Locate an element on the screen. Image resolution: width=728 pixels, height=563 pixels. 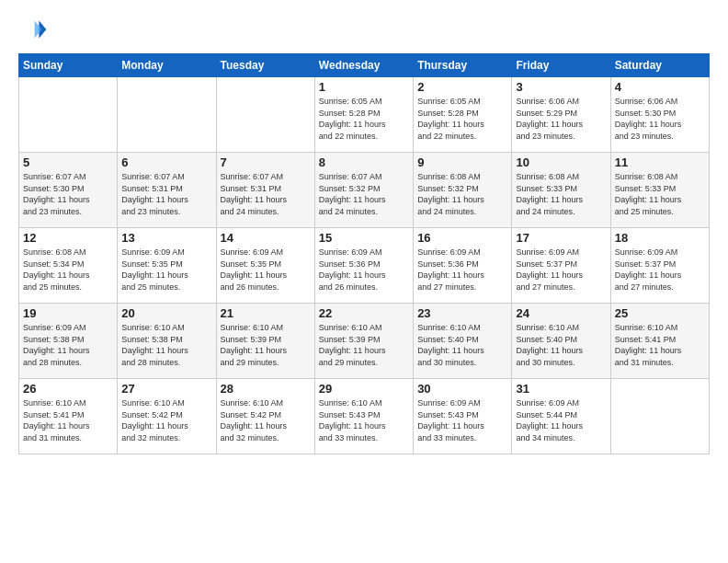
day-cell: 24Sunrise: 6:10 AM Sunset: 5:40 PM Dayli… is located at coordinates (561, 341).